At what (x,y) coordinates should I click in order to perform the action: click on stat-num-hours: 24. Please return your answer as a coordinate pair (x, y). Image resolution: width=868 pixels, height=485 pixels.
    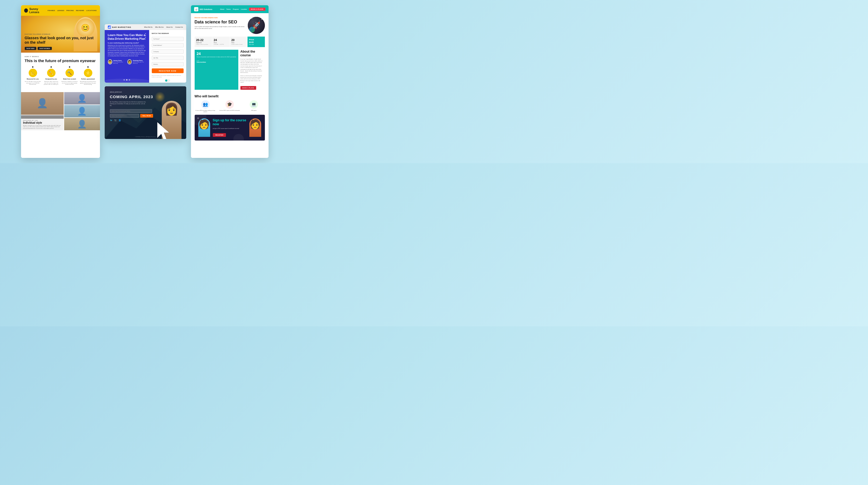
    Looking at the image, I should click on (221, 40).